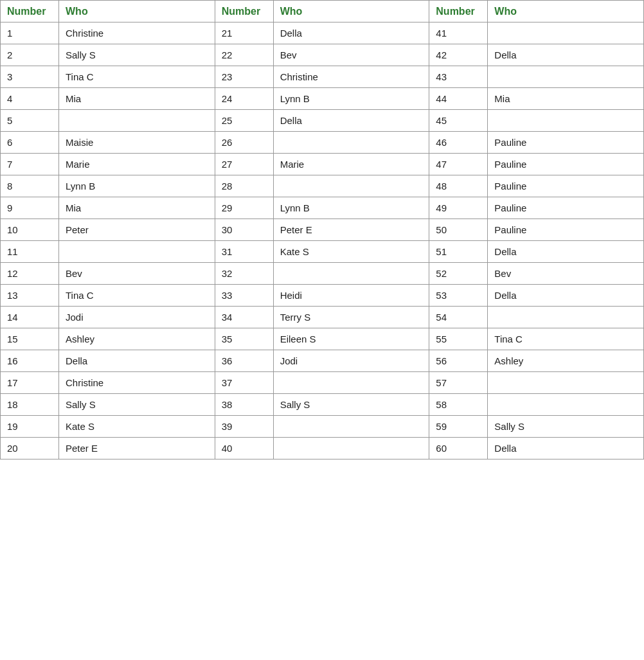  What do you see at coordinates (351, 361) in the screenshot?
I see `cell-w2-15: Jodi` at bounding box center [351, 361].